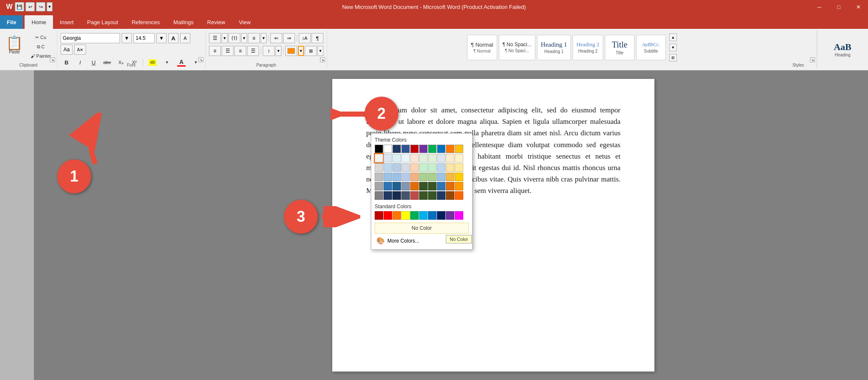 This screenshot has height=380, width=868. Describe the element at coordinates (41, 37) in the screenshot. I see `cut-button: ✂ Cu` at that location.